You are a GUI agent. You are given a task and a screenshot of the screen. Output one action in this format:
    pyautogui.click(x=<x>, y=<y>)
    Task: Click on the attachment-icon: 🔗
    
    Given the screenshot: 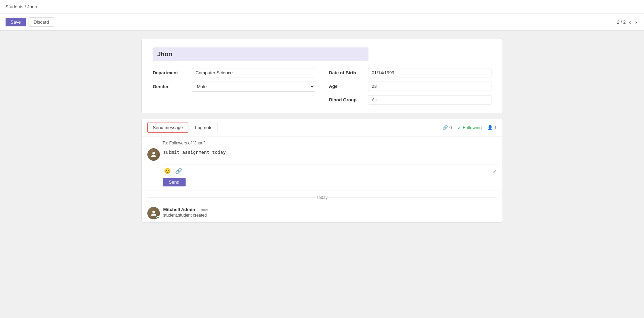 What is the action you would take?
    pyautogui.click(x=179, y=171)
    